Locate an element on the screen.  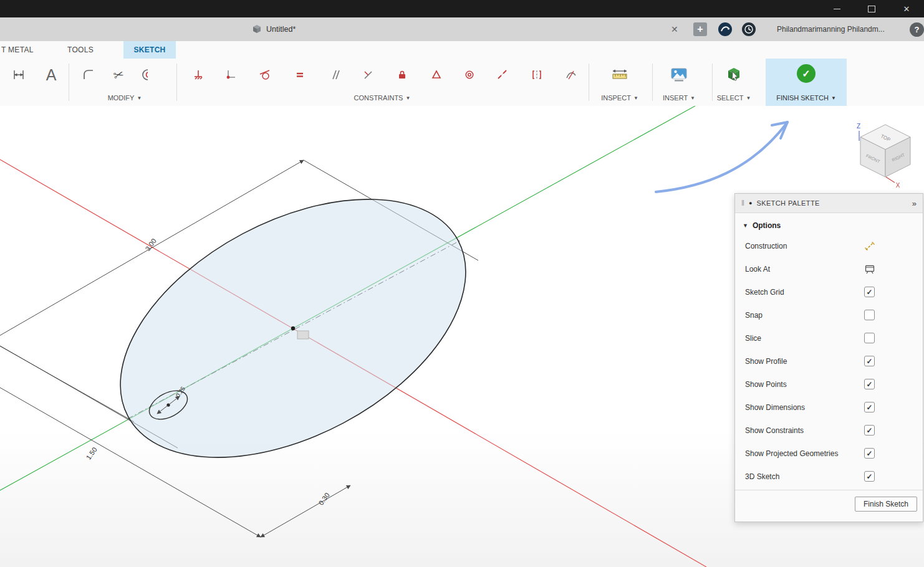
finish-sketch-palette-button: Finish Sketch is located at coordinates (886, 504).